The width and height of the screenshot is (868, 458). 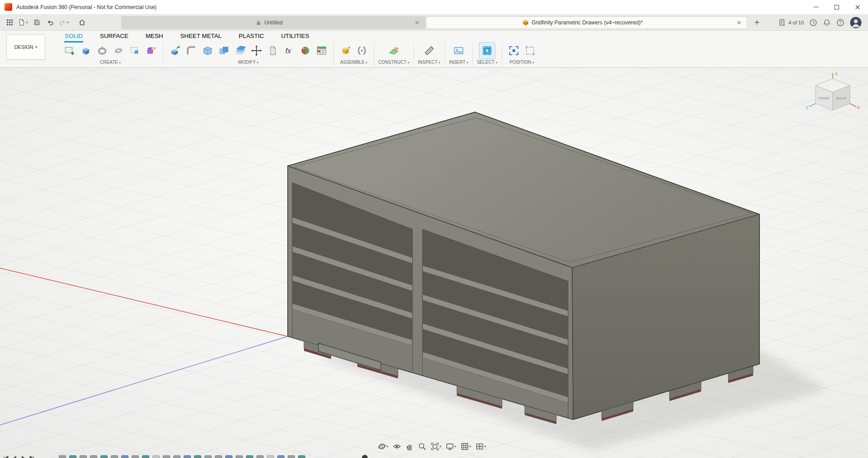 I want to click on save-button, so click(x=37, y=23).